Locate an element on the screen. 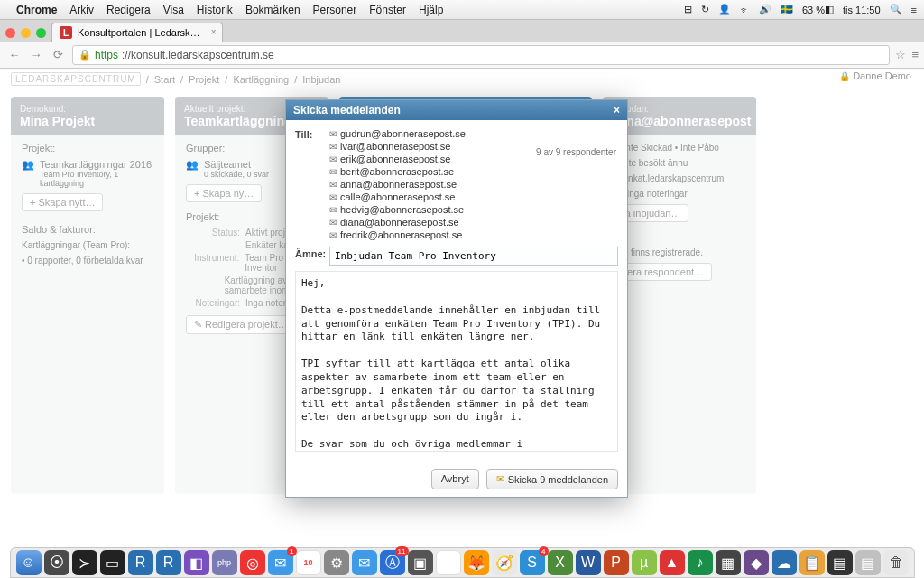  dock-app-icon: ◧ is located at coordinates (197, 563).